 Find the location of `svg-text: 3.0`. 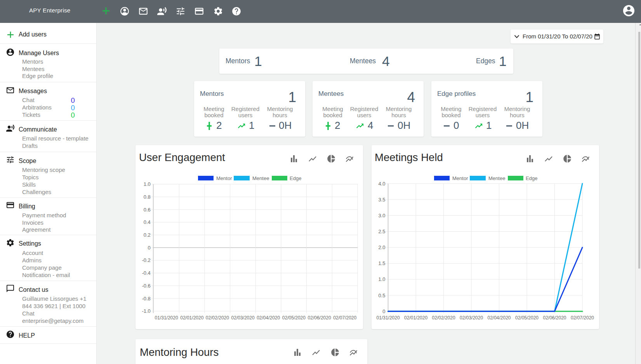

svg-text: 3.0 is located at coordinates (382, 216).